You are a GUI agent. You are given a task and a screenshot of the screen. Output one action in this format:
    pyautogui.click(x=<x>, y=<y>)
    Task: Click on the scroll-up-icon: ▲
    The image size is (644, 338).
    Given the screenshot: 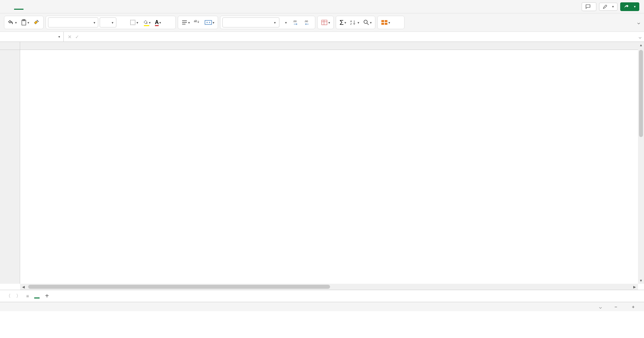 What is the action you would take?
    pyautogui.click(x=641, y=45)
    